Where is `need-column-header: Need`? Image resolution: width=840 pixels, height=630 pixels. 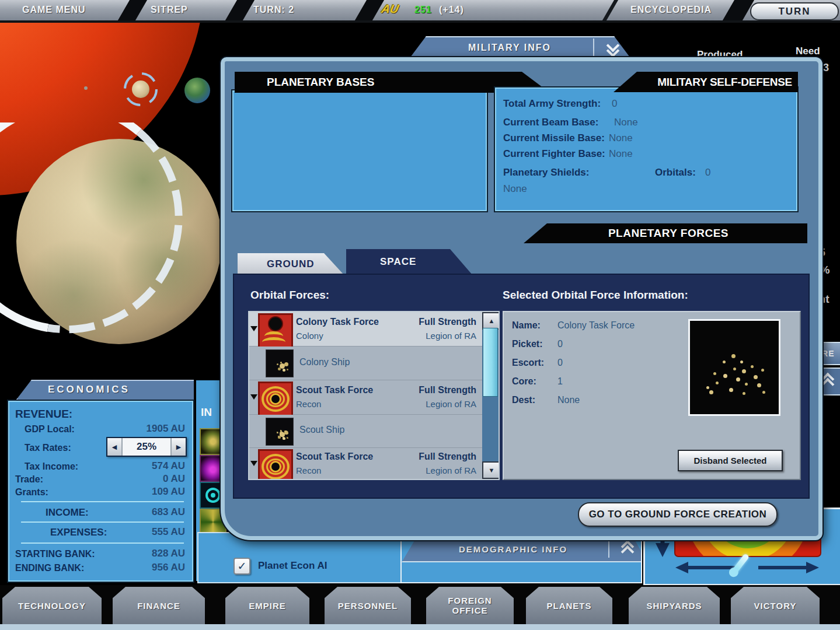 need-column-header: Need is located at coordinates (808, 51).